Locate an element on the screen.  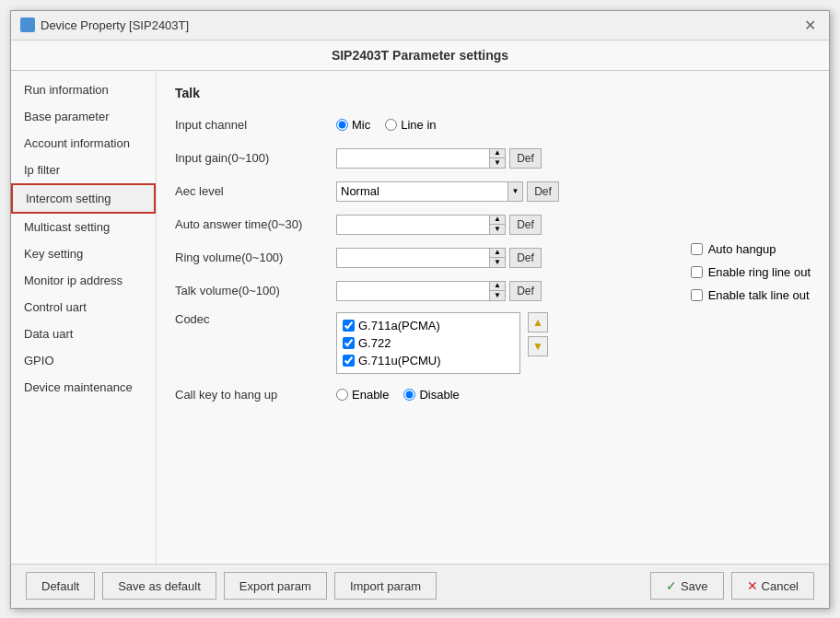
cancel-button: ✕ Cancel is located at coordinates (773, 586).